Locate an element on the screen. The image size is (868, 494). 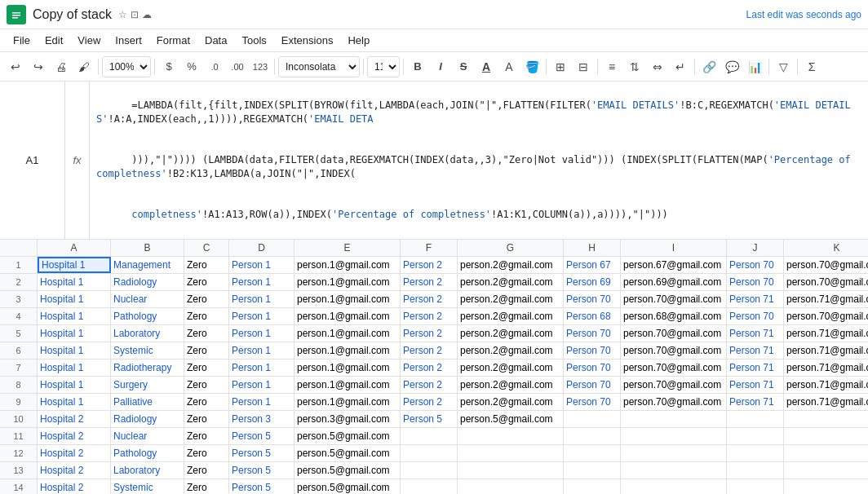
cell-C14: Zero is located at coordinates (207, 487).